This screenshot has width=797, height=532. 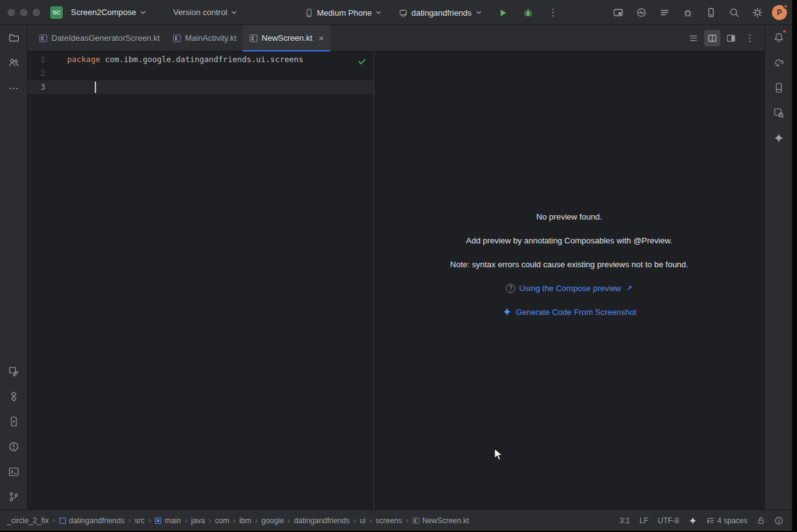 What do you see at coordinates (441, 521) in the screenshot?
I see `breadcrumb-item-file: NewScreen.kt` at bounding box center [441, 521].